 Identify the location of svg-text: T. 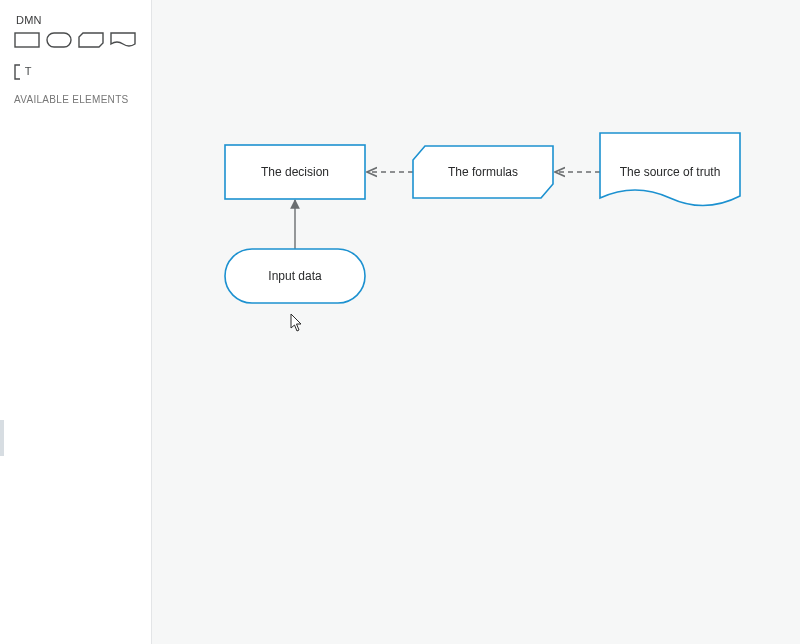
(28, 71).